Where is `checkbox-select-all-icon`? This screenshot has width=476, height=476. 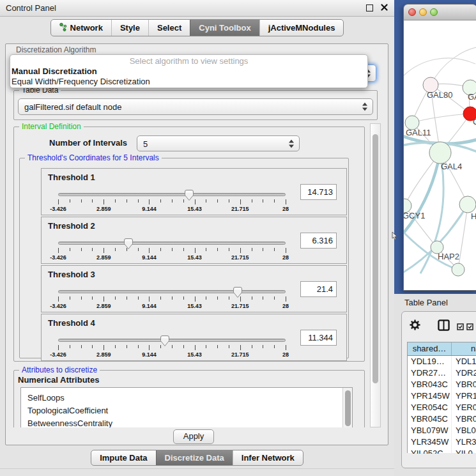
checkbox-select-all-icon is located at coordinates (470, 327).